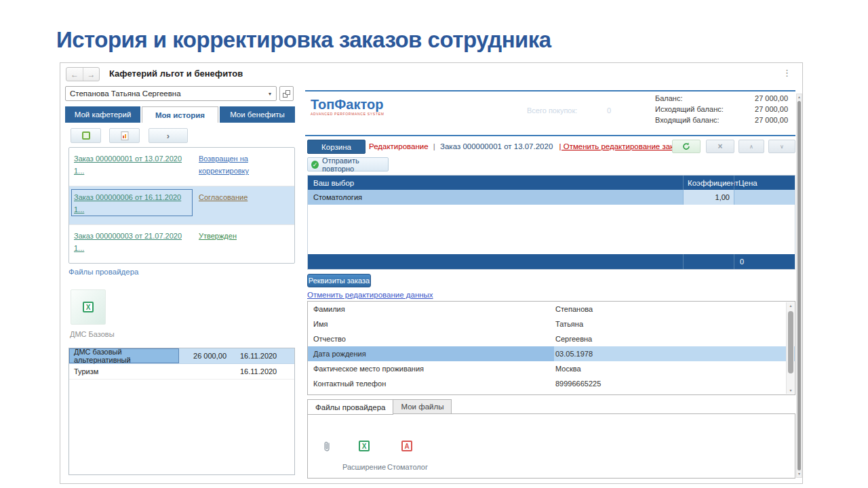 The height and width of the screenshot is (488, 868). Describe the element at coordinates (336, 146) in the screenshot. I see `cart-button: Корзина` at that location.